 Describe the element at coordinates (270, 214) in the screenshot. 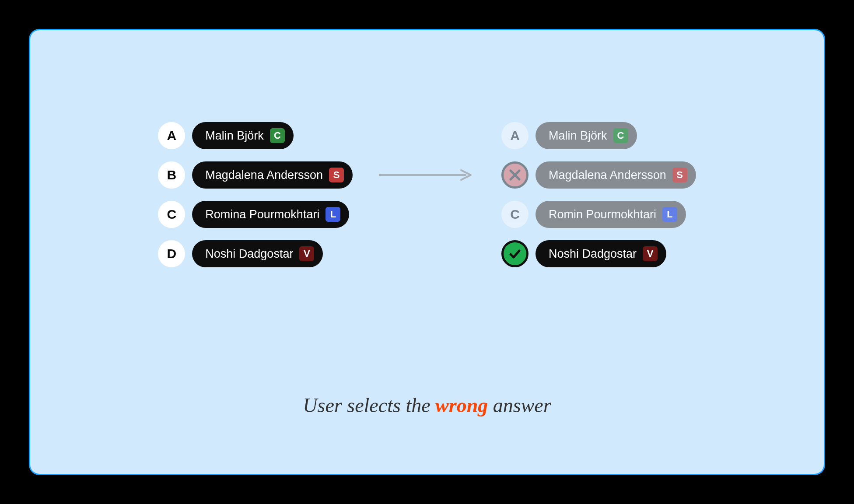

I see `option-pill: Romina Pourmokhtari L` at that location.